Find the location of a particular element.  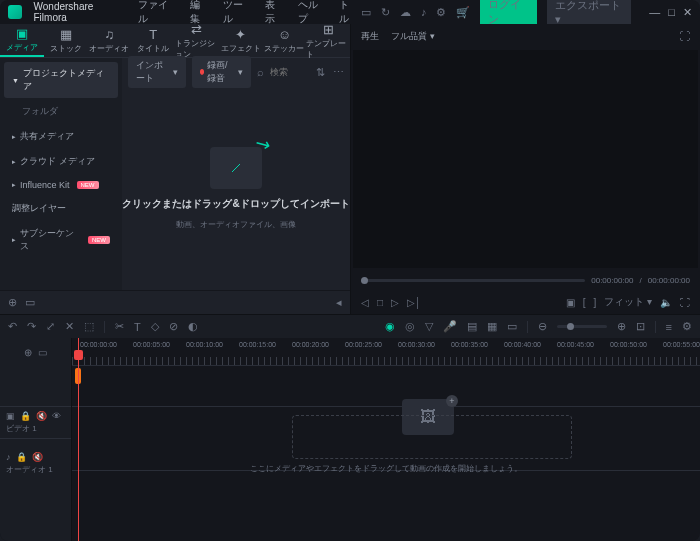

add-track-icon: ⊕ is located at coordinates (28, 352).